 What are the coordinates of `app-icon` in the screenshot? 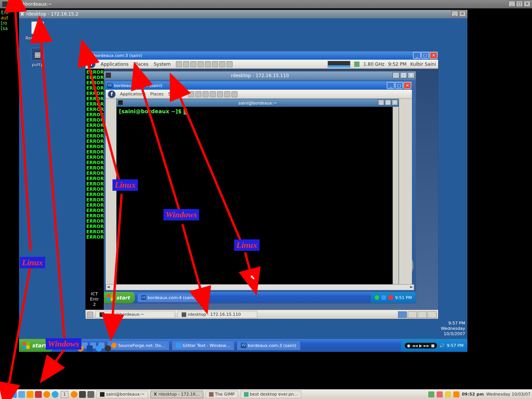 It's located at (108, 348).